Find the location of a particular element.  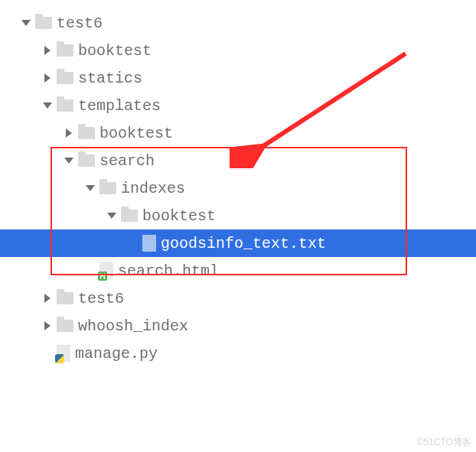

tree-row: templates is located at coordinates (238, 106).